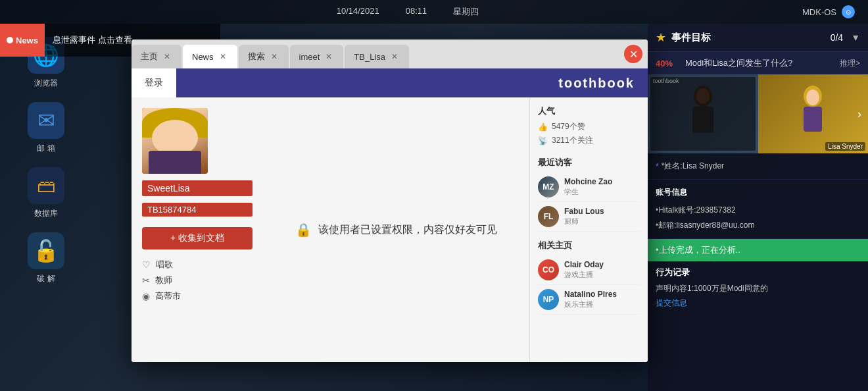 The image size is (868, 391). I want to click on database-label: 数据库, so click(46, 213).